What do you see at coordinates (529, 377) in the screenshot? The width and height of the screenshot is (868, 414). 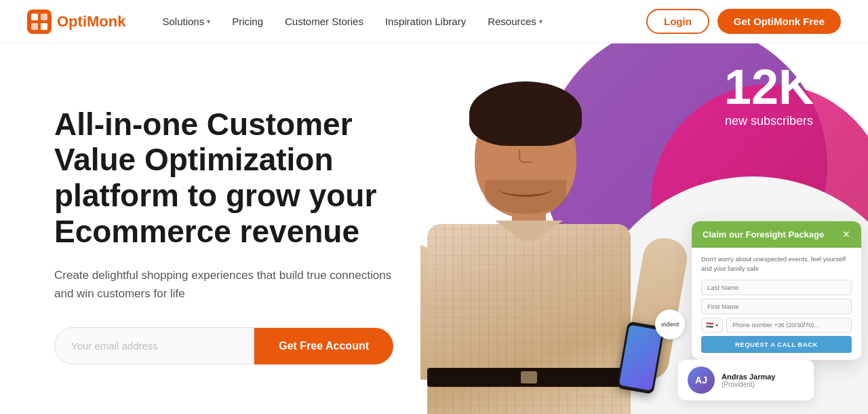 I see `belt-buckle` at bounding box center [529, 377].